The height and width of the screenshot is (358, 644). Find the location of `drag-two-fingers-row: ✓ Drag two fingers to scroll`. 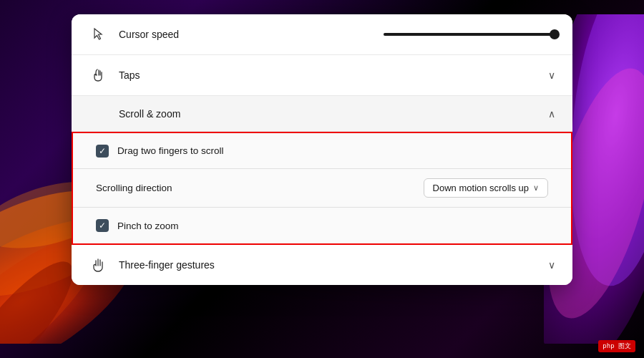

drag-two-fingers-row: ✓ Drag two fingers to scroll is located at coordinates (322, 151).